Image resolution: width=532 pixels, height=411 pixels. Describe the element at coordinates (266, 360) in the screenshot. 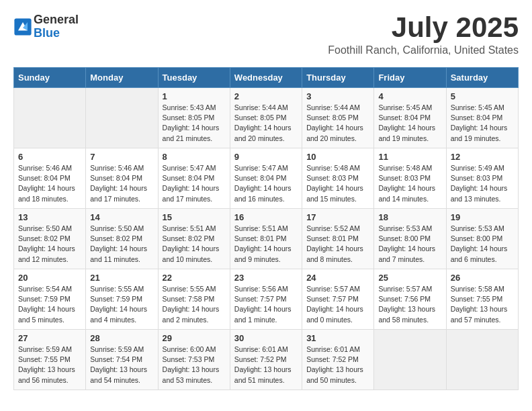

I see `calendar-week-row: 27Sunrise: 5:59 AMSunset: 7:55 PMDayligh…` at that location.